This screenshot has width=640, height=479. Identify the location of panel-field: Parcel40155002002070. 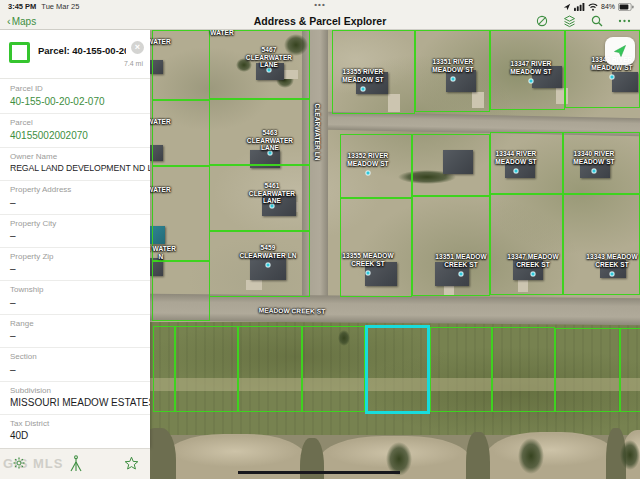
(75, 130).